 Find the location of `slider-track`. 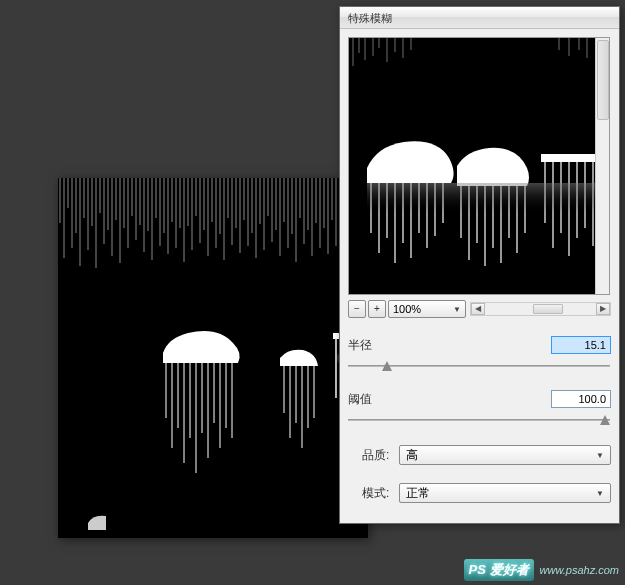

slider-track is located at coordinates (479, 420).